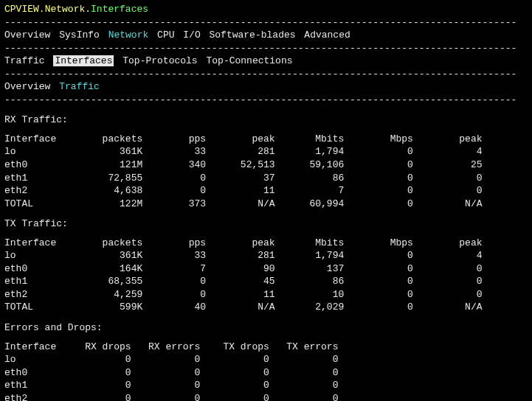  I want to click on table-row: eth2 0 0 0 0, so click(266, 397).